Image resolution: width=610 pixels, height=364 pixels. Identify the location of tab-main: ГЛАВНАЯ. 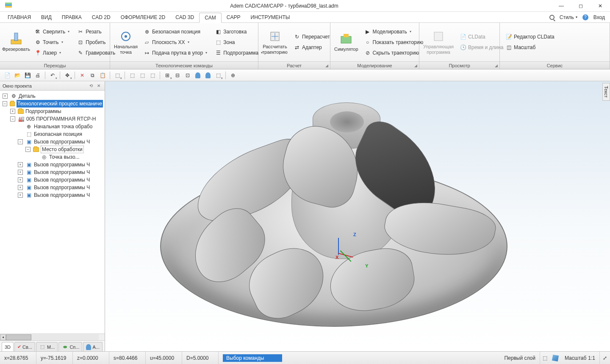
(19, 17).